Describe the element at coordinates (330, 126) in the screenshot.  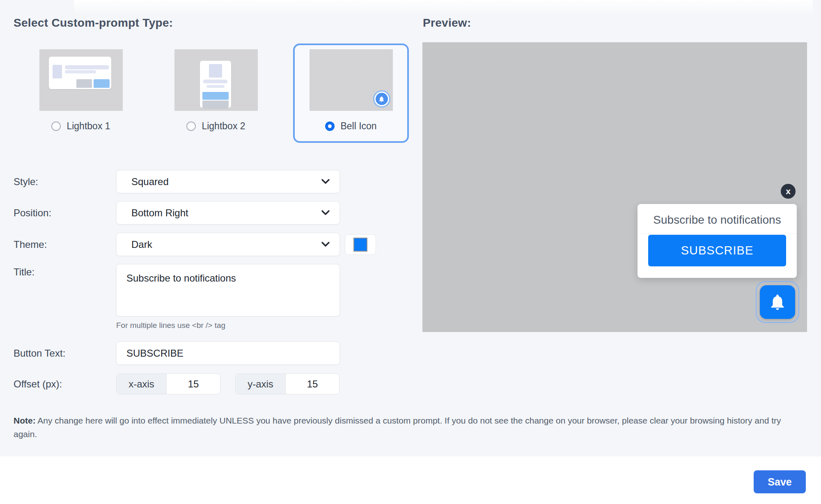
I see `bell-icon-radio` at that location.